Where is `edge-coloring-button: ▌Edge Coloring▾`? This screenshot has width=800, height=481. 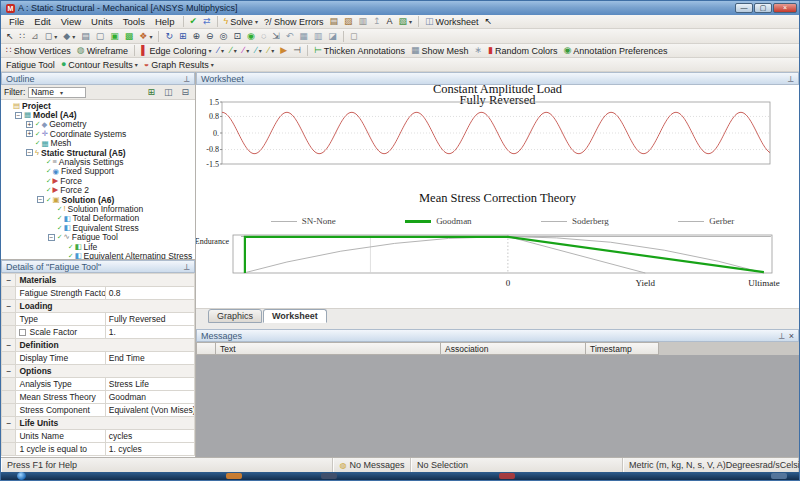
edge-coloring-button: ▌Edge Coloring▾ is located at coordinates (176, 50).